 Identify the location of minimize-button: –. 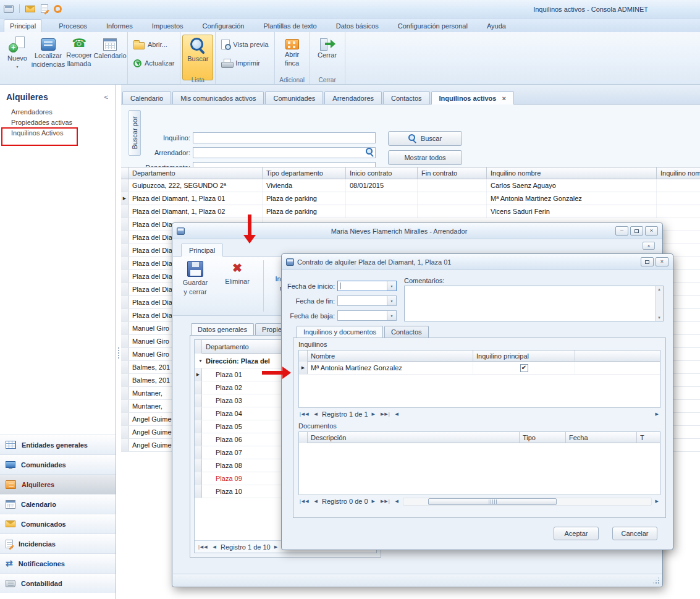
(622, 231).